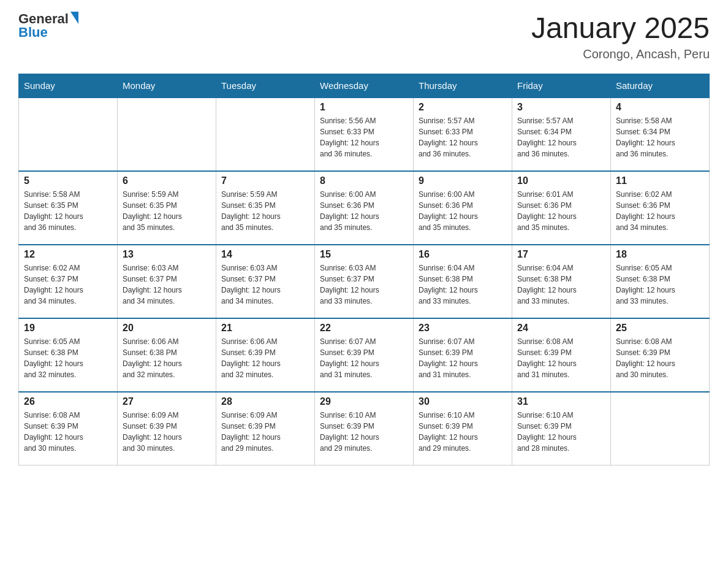 This screenshot has height=563, width=728. What do you see at coordinates (364, 208) in the screenshot?
I see `calendar-cell: 8Sunrise: 6:00 AMSunset: 6:36 PMDaylight…` at bounding box center [364, 208].